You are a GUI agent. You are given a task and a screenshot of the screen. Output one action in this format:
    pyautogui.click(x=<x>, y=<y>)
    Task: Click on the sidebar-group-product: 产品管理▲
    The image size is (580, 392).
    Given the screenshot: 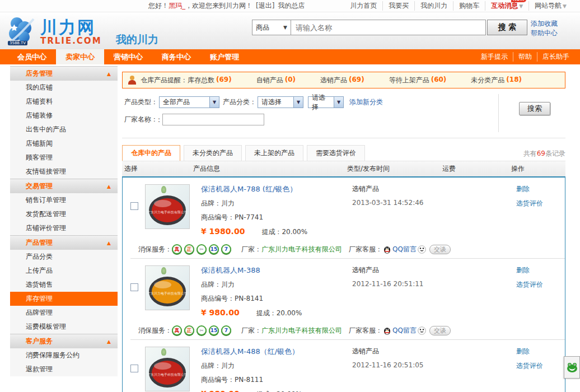 What is the action you would take?
    pyautogui.click(x=64, y=242)
    